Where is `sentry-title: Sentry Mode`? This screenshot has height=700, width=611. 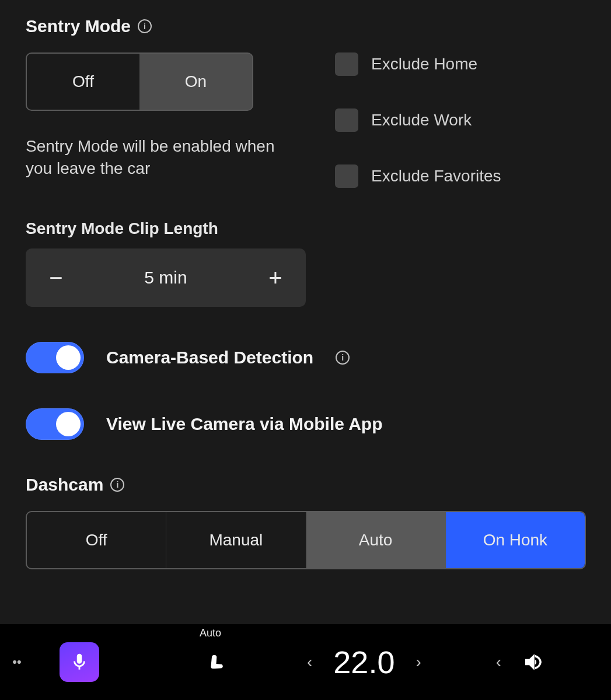 sentry-title: Sentry Mode is located at coordinates (78, 26).